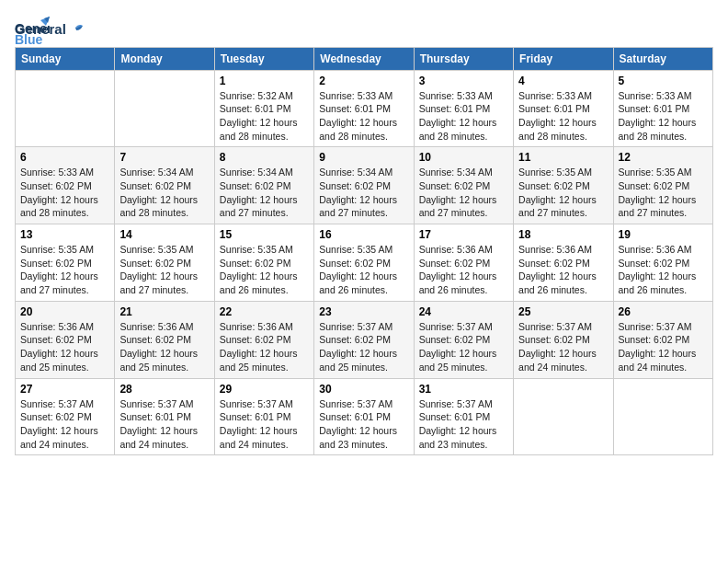 Image resolution: width=728 pixels, height=563 pixels. Describe the element at coordinates (364, 417) in the screenshot. I see `calendar-week-row: 27Sunrise: 5:37 AM Sunset: 6:02 PM Dayli…` at that location.